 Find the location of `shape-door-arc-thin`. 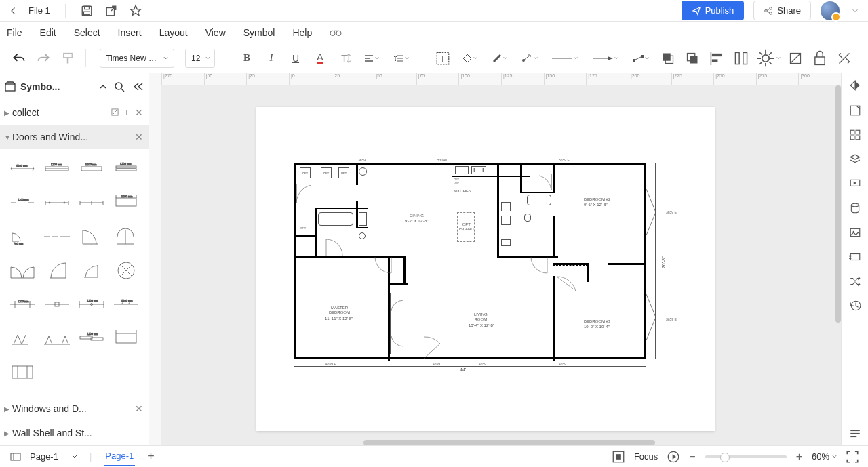

shape-door-arc-thin is located at coordinates (92, 270).